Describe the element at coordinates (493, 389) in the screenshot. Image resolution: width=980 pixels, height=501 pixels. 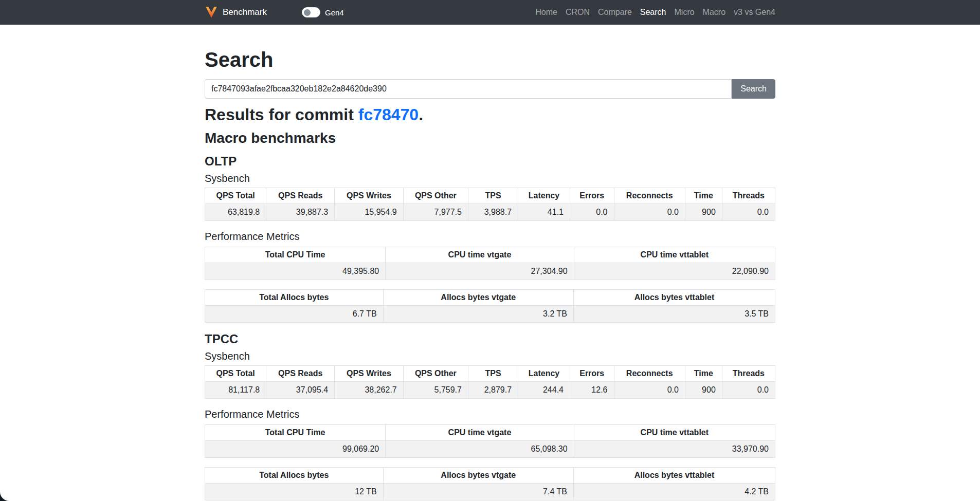
I see `value-cell: 2,879.7` at that location.